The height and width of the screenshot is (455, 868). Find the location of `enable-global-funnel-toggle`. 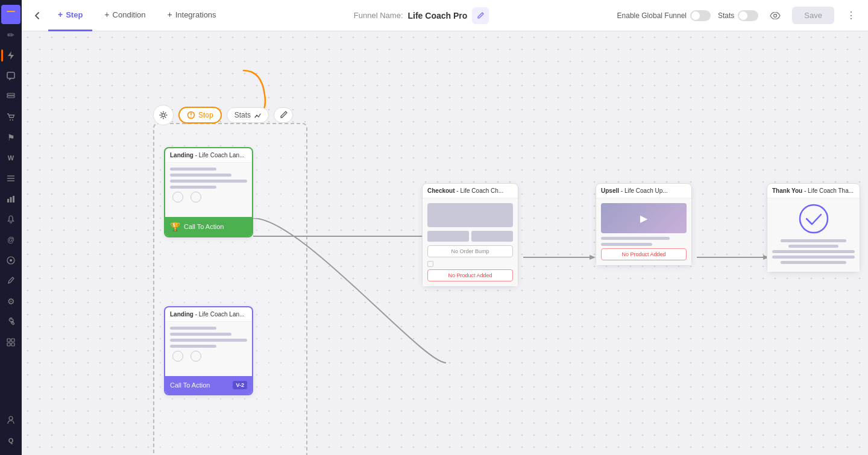

enable-global-funnel-toggle is located at coordinates (700, 16).